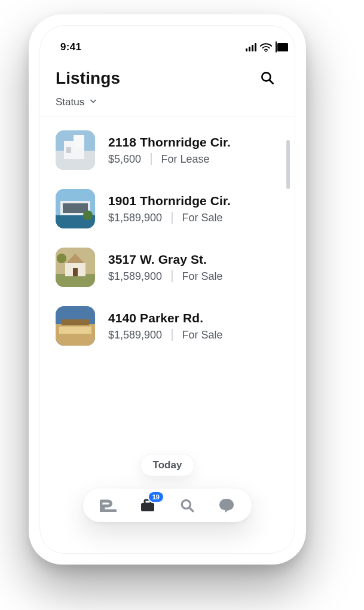 This screenshot has height=610, width=364. What do you see at coordinates (170, 201) in the screenshot?
I see `listing-address: 1901 Thornridge Cir.` at bounding box center [170, 201].